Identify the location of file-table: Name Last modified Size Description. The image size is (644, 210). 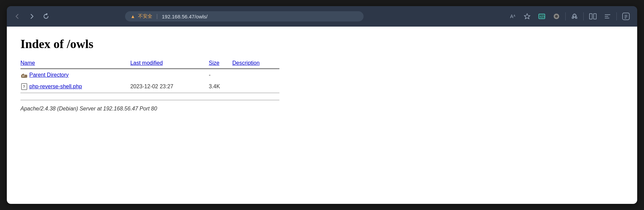
(150, 76).